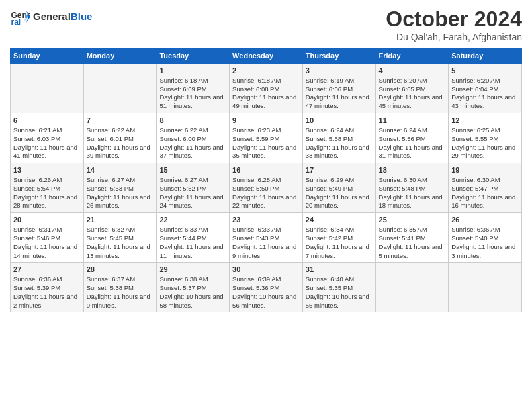 Image resolution: width=532 pixels, height=411 pixels. Describe the element at coordinates (183, 188) in the screenshot. I see `sunset-text: Sunset: 5:52 PM` at that location.